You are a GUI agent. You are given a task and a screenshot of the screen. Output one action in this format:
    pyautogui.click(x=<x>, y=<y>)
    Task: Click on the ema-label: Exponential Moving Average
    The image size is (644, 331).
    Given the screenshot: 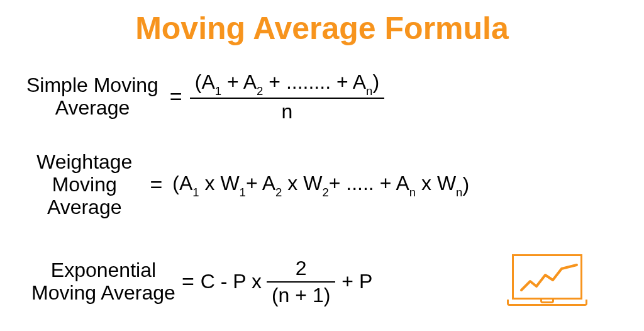 What is the action you would take?
    pyautogui.click(x=103, y=282)
    